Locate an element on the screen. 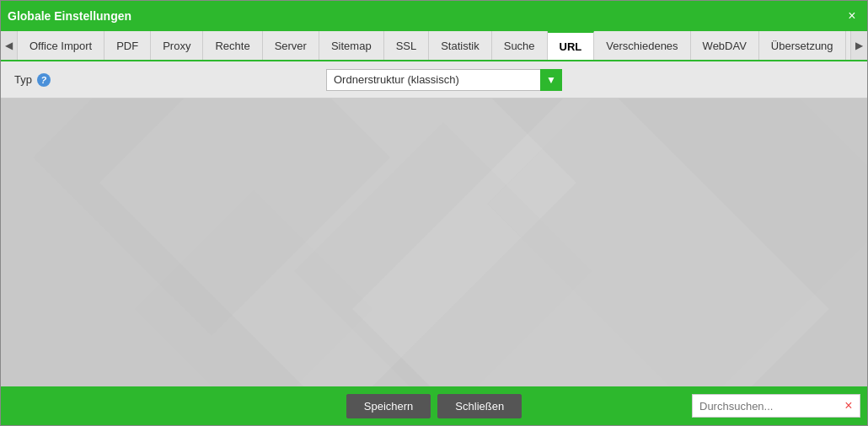 The image size is (868, 426). typ-select-wrapper: Ordnerstruktur (klassisch)Ordnerstruktur… is located at coordinates (444, 80).